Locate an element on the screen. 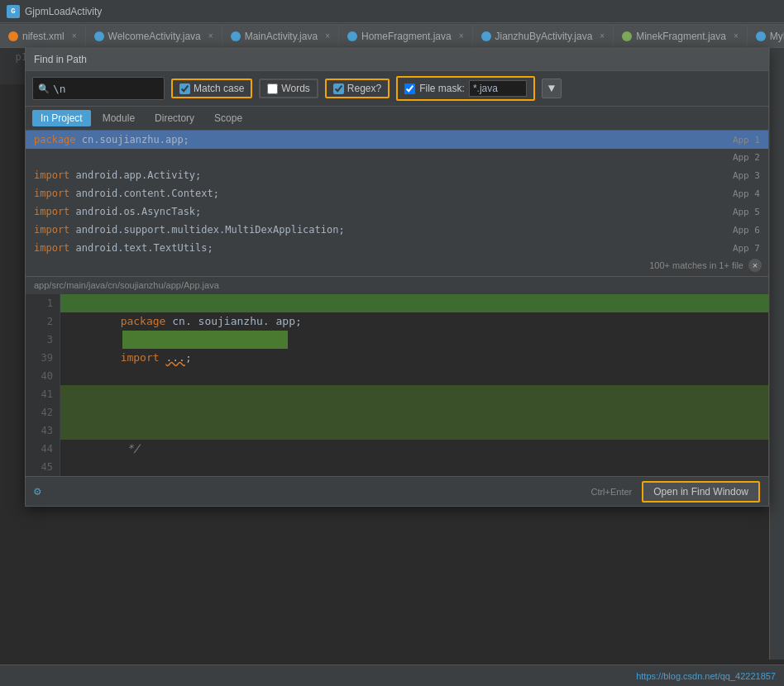  result-badge-6: App 6 is located at coordinates (746, 230).